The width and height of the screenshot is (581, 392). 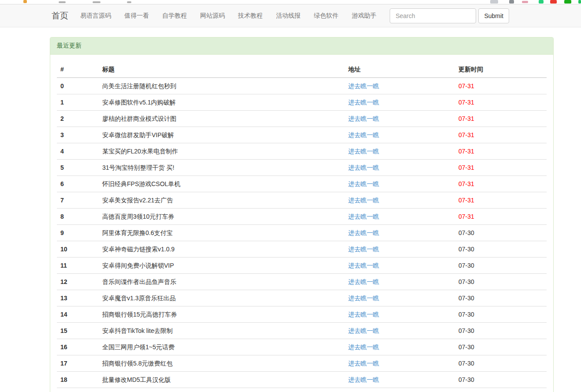 I want to click on table-row: 11 安卓得间免费小说解锁VIP 进去瞧一瞧 07-30, so click(x=302, y=265).